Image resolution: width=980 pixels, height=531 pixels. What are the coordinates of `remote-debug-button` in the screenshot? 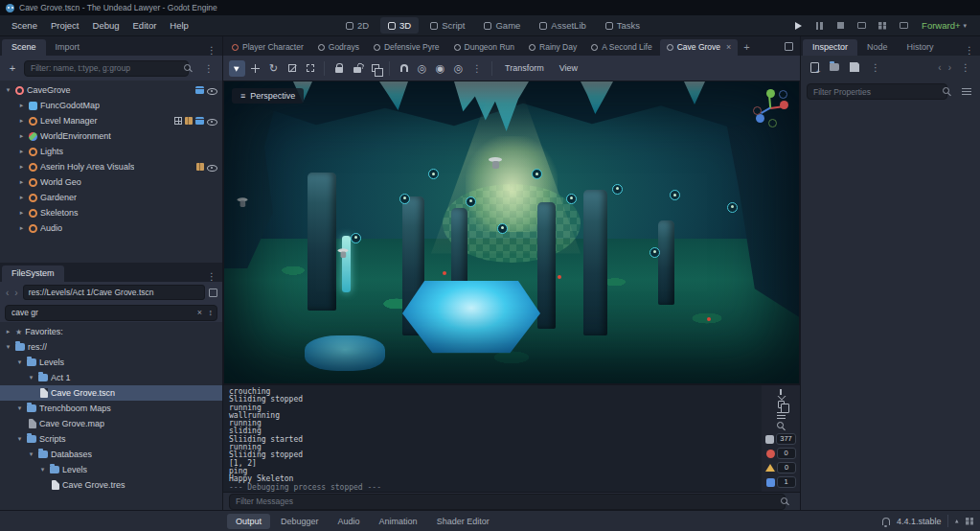 It's located at (861, 26).